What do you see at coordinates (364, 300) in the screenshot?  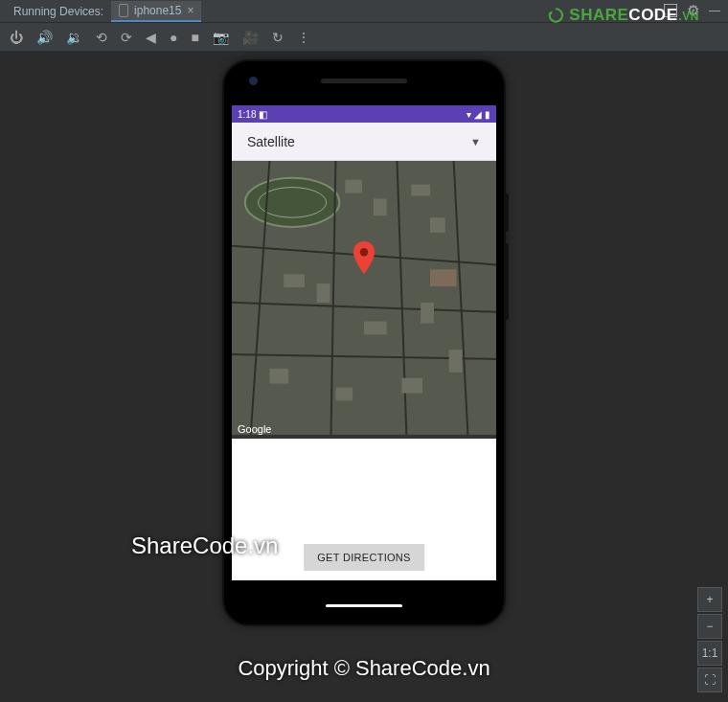 I see `map-view: Google` at bounding box center [364, 300].